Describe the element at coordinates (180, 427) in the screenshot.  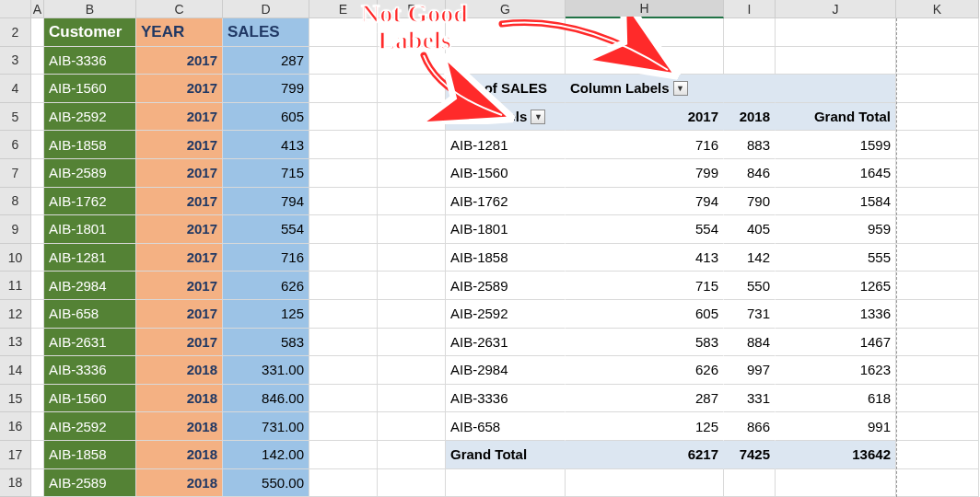
I see `cell: 2018` at that location.